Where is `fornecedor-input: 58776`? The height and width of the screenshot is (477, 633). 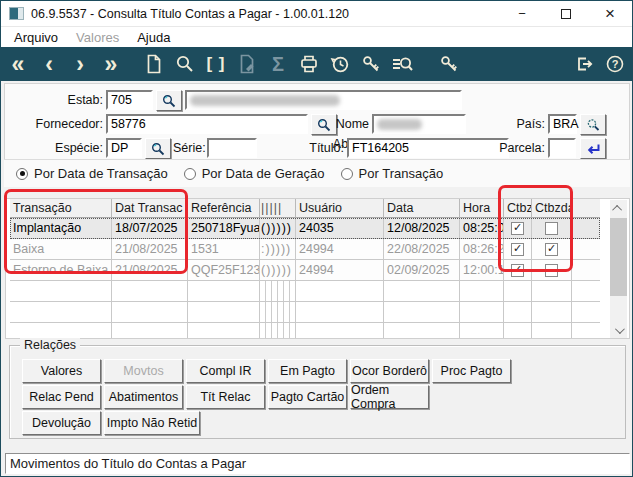
fornecedor-input: 58776 is located at coordinates (207, 124).